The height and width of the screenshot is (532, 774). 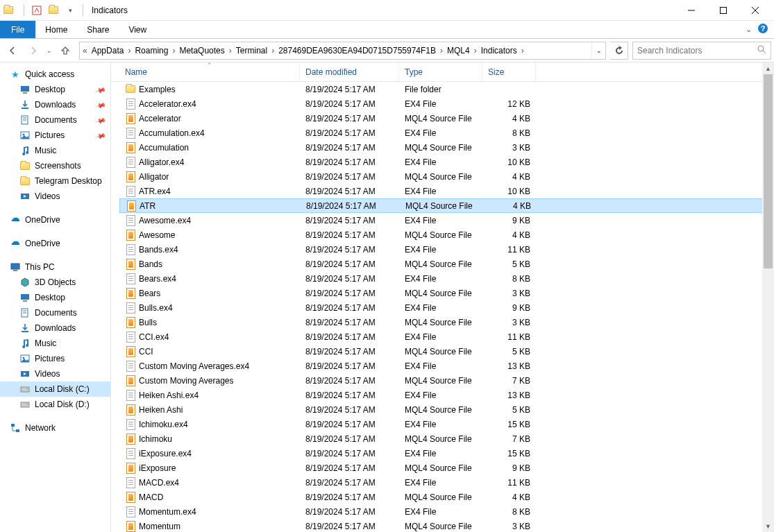 I want to click on file-row: Alligator8/19/2024 5:17 AMMQL4 Source Fi…, so click(x=447, y=176).